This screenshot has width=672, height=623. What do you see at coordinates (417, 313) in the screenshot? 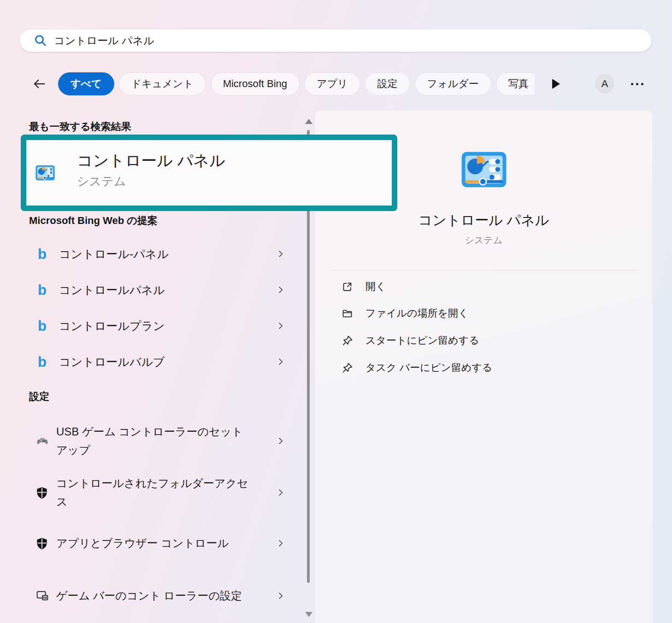
I see `action-label: ファイルの場所を開く` at bounding box center [417, 313].